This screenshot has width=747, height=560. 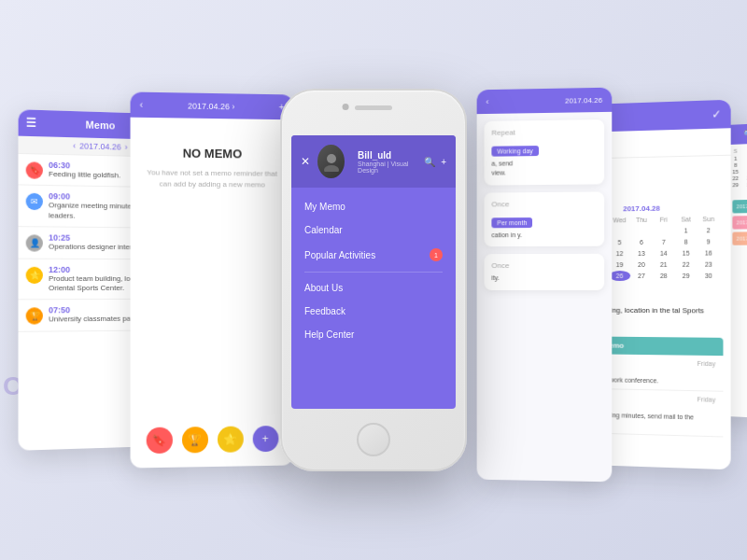 What do you see at coordinates (265, 439) in the screenshot?
I see `add-purple-button: +` at bounding box center [265, 439].